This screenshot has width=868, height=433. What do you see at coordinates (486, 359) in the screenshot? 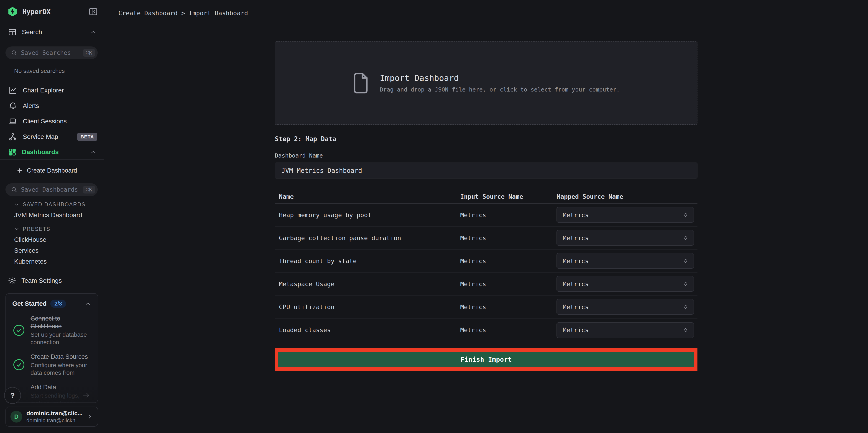
I see `finish-import-button: Finish Import` at bounding box center [486, 359].